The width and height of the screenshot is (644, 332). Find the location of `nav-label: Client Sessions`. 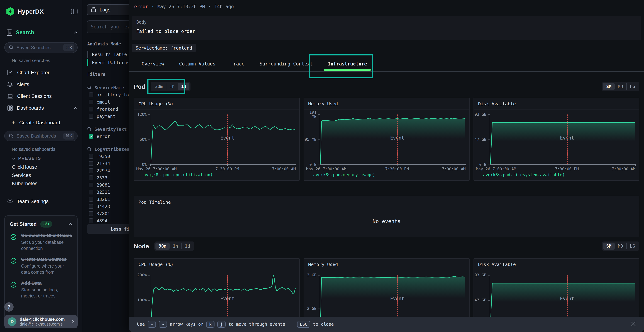

nav-label: Client Sessions is located at coordinates (34, 96).